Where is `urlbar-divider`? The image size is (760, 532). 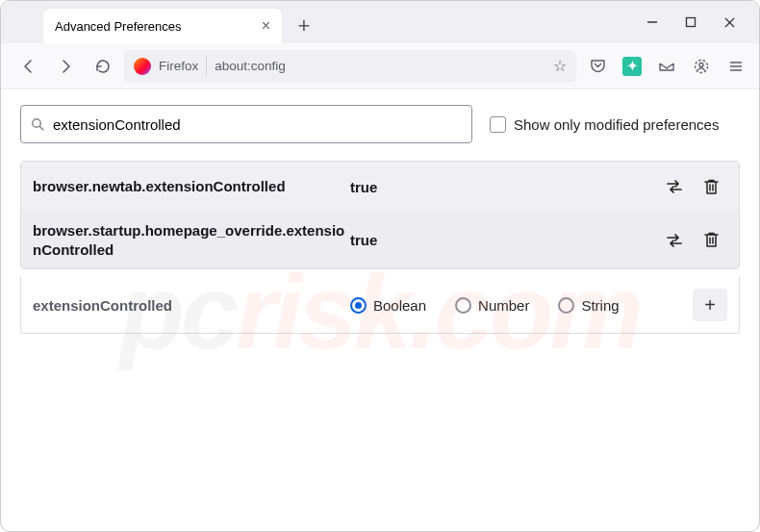
urlbar-divider is located at coordinates (206, 66).